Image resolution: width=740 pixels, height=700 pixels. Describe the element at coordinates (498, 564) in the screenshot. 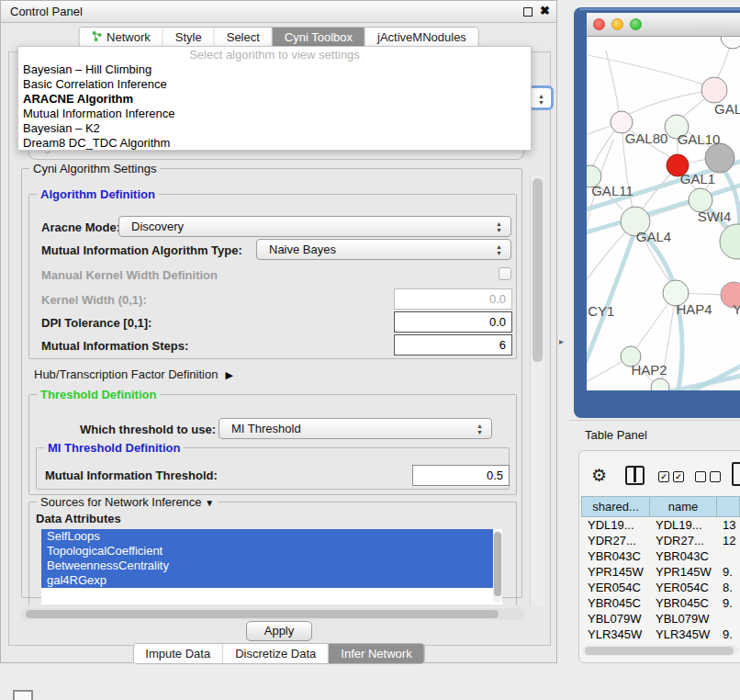

I see `attributes-scrollbar-thumb` at that location.